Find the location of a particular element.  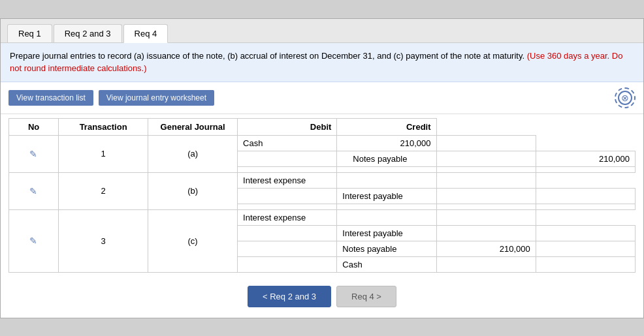

cell-transaction: (a) is located at coordinates (193, 154).